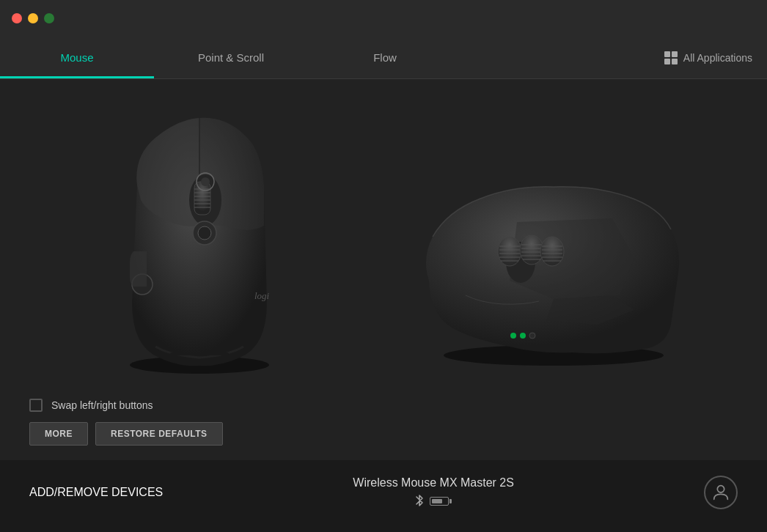 This screenshot has height=532, width=767. Describe the element at coordinates (103, 405) in the screenshot. I see `swap-label: Swap left/right buttons` at that location.